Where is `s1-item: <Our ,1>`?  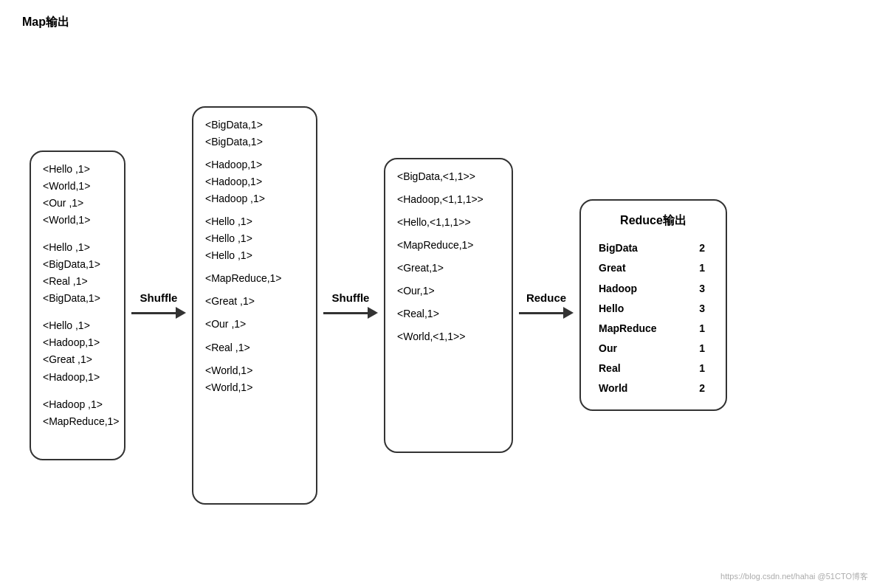
s1-item: <Our ,1> is located at coordinates (255, 325).